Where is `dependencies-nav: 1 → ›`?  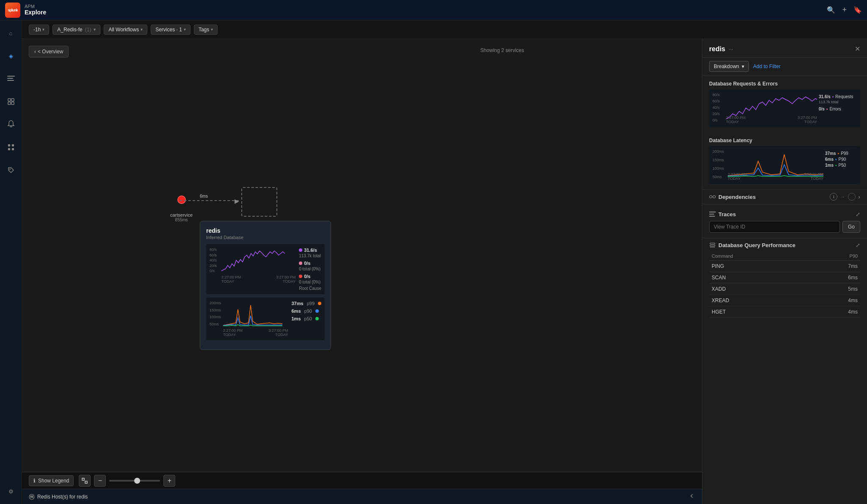 dependencies-nav: 1 → › is located at coordinates (845, 197).